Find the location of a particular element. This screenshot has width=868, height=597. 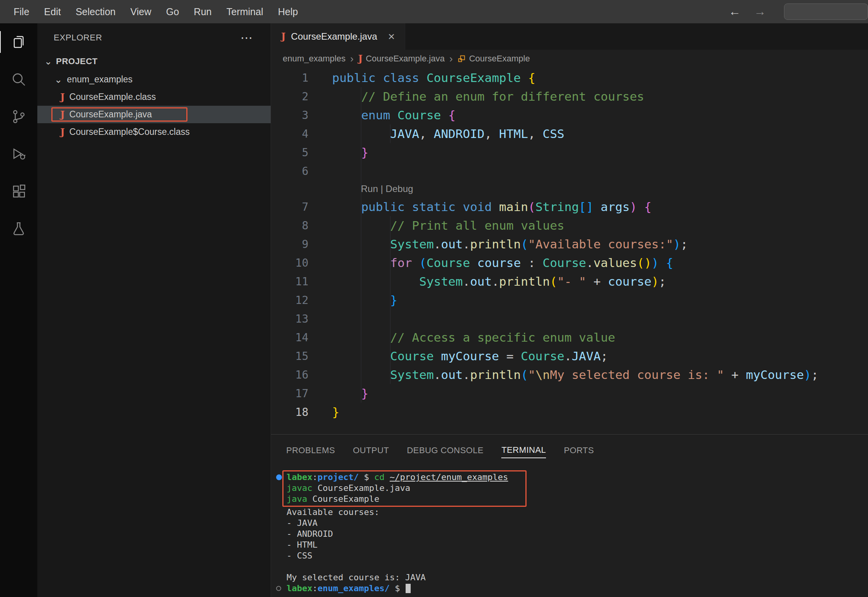

menu-item-view: View is located at coordinates (141, 12).